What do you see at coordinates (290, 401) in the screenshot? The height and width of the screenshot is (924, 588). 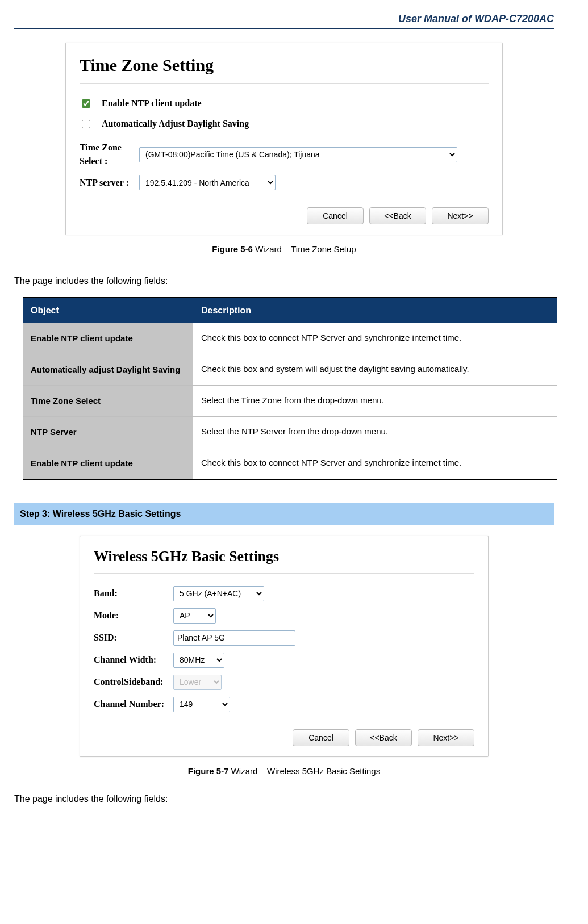 I see `table-row: Time Zone SelectSelect the Time Zone fro…` at bounding box center [290, 401].